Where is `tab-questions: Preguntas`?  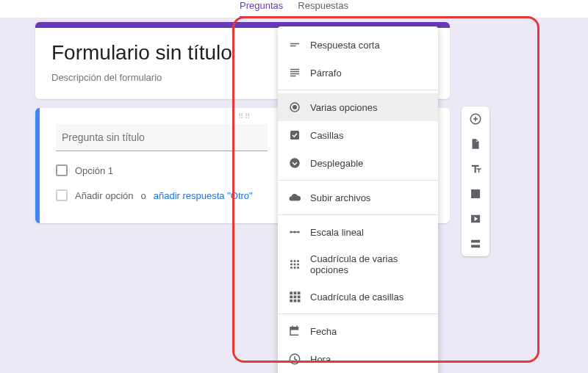
tab-questions: Preguntas is located at coordinates (262, 9).